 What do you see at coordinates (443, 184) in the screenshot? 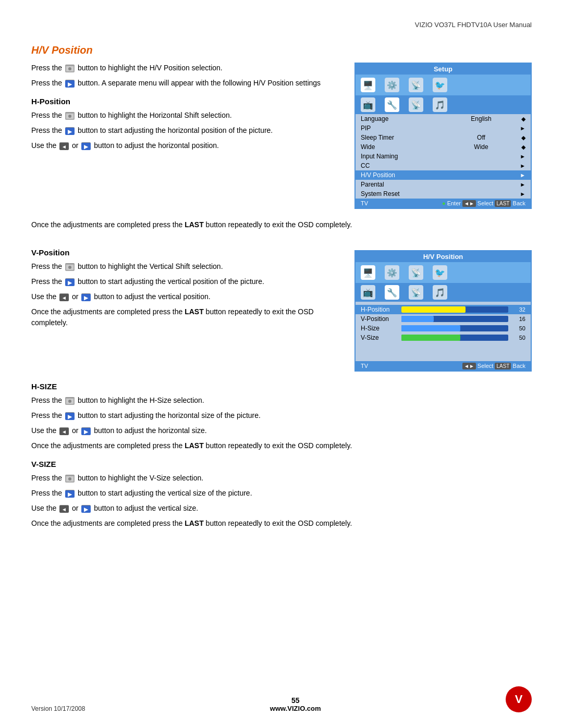
I see `menu-row-parental: Parental ►` at bounding box center [443, 184].